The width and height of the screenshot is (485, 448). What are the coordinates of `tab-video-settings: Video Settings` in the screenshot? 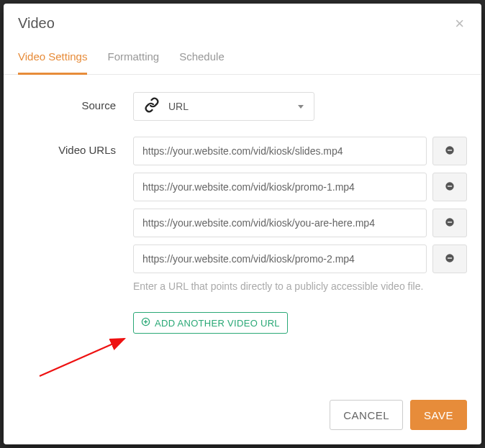 It's located at (53, 58).